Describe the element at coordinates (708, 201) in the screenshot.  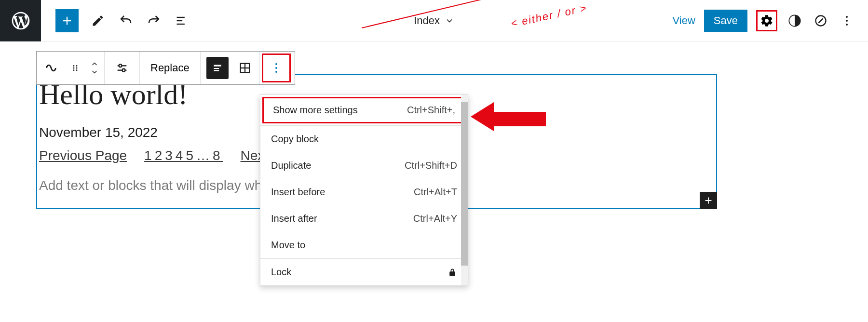
I see `plus-icon` at that location.